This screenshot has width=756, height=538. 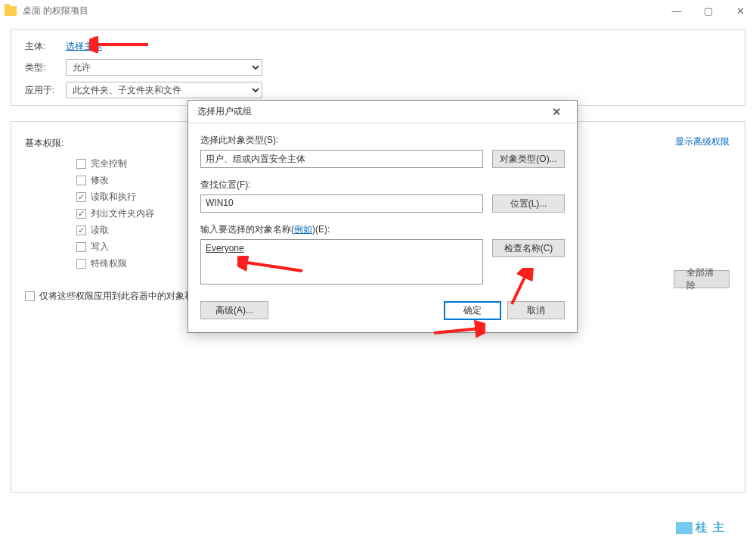 I want to click on show-advanced-permissions-link: 显示高级权限, so click(x=702, y=142).